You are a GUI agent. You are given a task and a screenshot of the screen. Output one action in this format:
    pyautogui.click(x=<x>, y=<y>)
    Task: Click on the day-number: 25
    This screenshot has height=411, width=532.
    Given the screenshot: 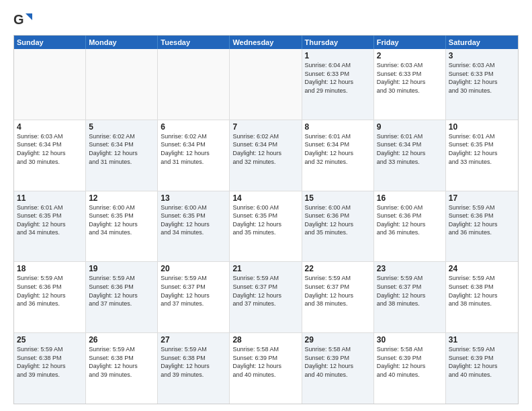 What is the action you would take?
    pyautogui.click(x=50, y=340)
    